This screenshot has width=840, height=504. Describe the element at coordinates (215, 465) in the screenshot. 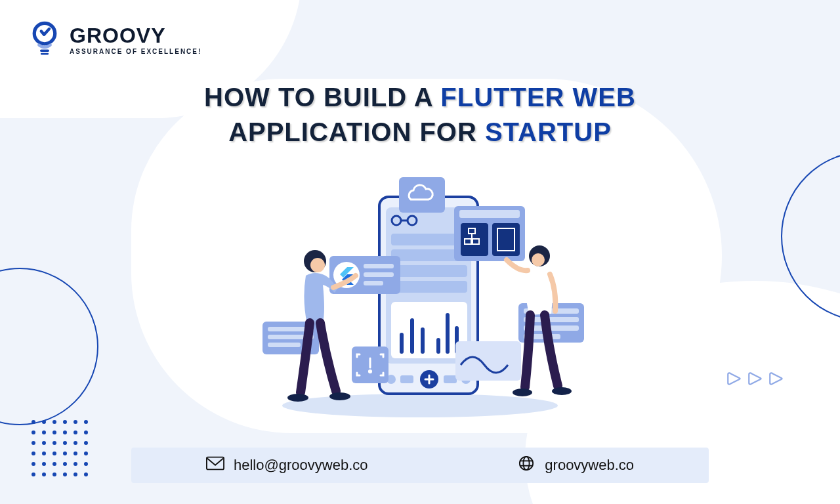

I see `mail-icon` at that location.